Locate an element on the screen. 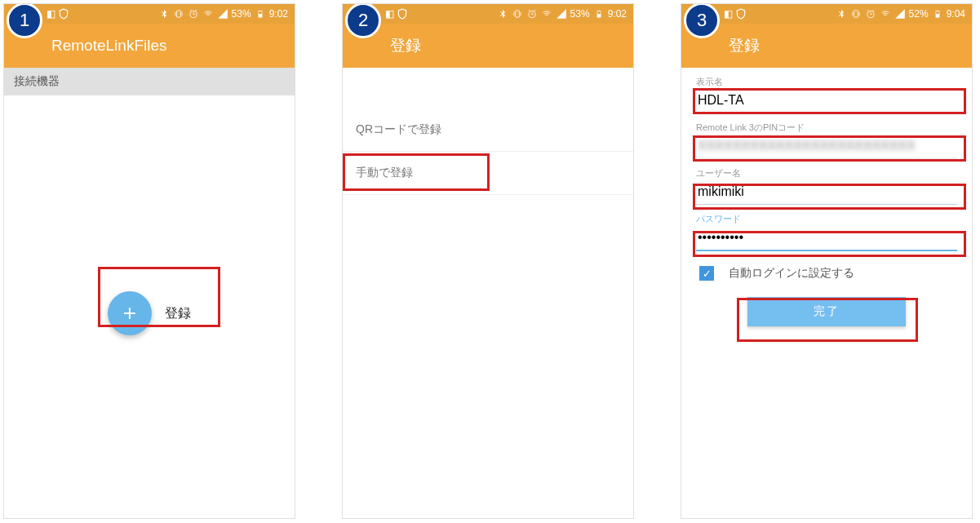 Image resolution: width=980 pixels, height=523 pixels. autologin-checkbox: ✓ is located at coordinates (707, 273).